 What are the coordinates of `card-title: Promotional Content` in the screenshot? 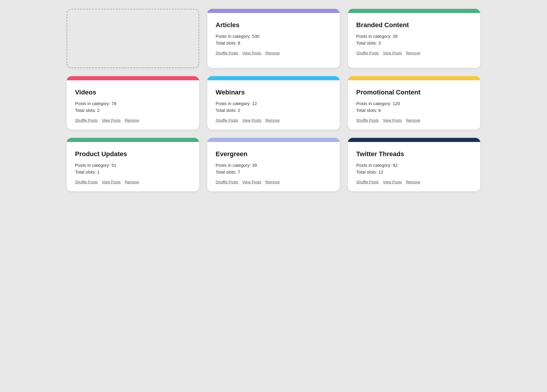 It's located at (414, 92).